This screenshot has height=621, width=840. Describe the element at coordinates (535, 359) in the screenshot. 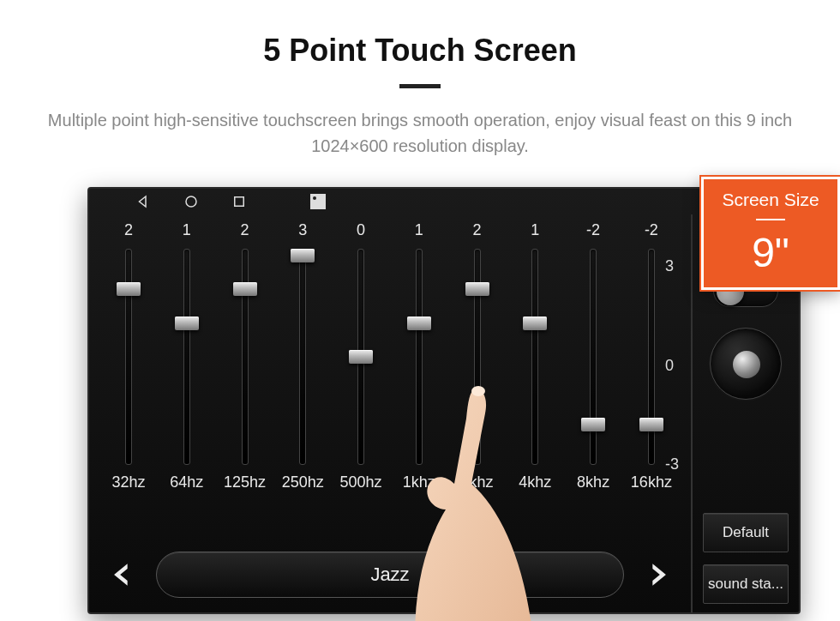

I see `eq-band: 14khz` at that location.